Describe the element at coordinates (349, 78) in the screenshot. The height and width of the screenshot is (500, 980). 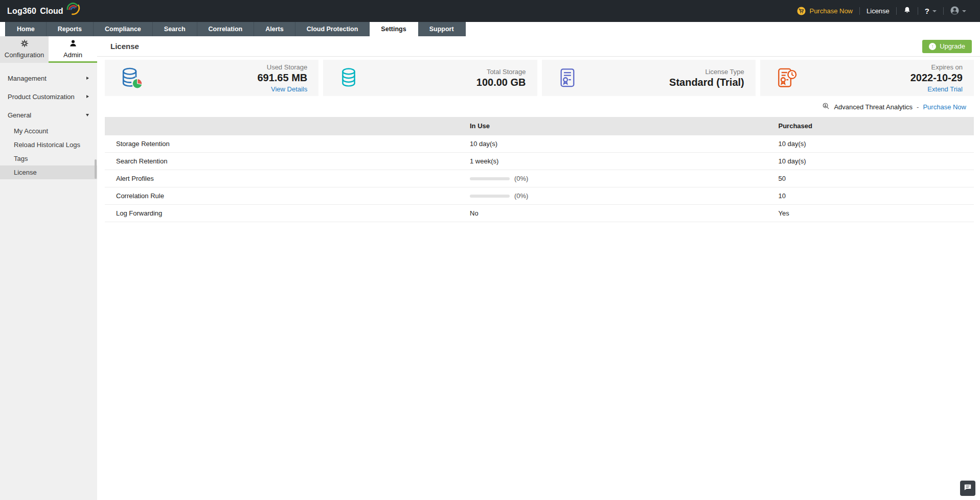
I see `database-icon` at that location.